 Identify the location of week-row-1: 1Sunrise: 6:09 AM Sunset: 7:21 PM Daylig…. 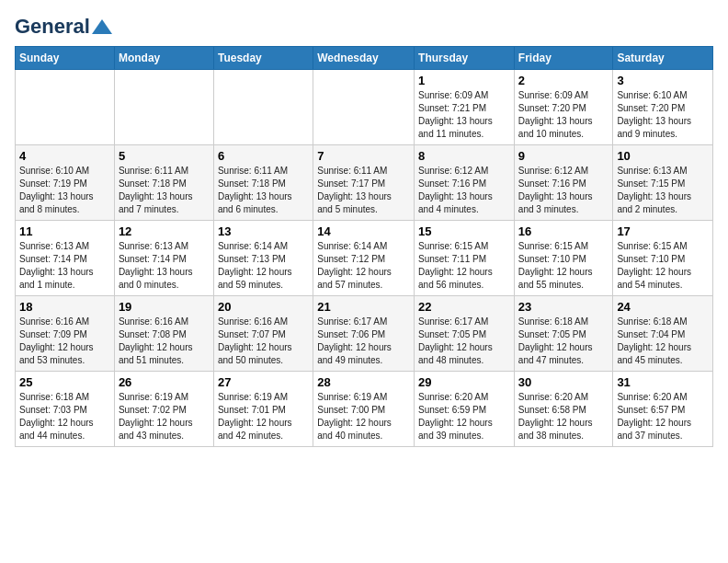
(364, 108).